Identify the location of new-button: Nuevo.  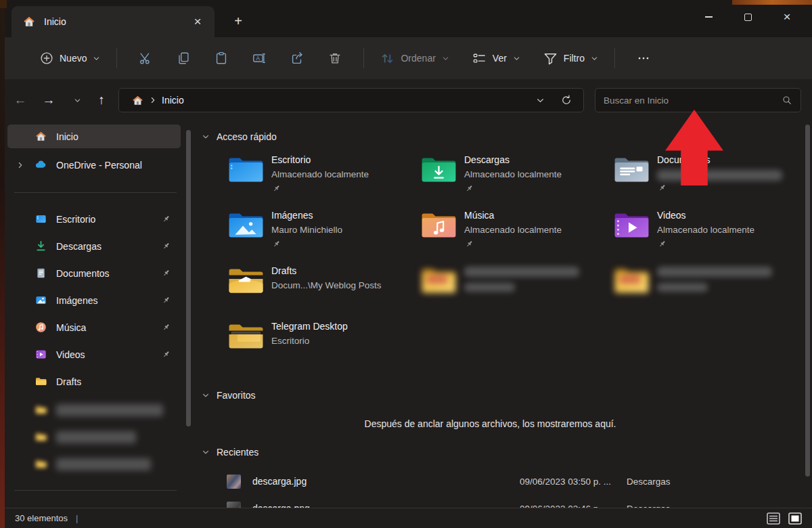
(70, 58).